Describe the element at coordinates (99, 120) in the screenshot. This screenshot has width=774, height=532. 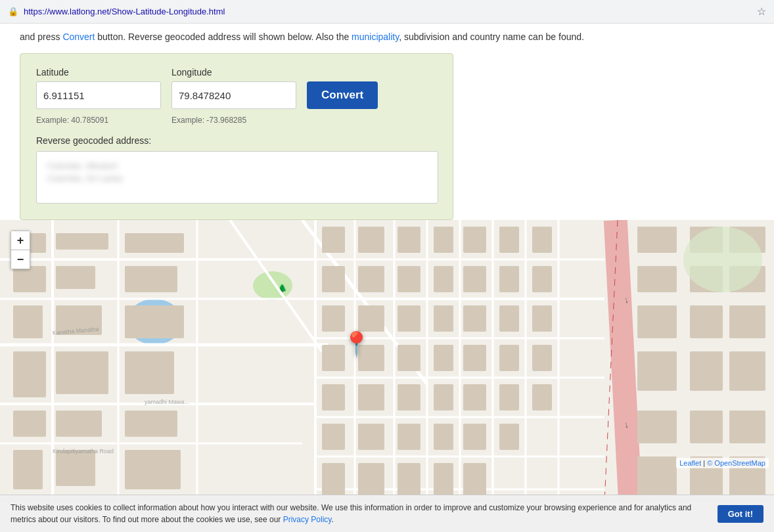
I see `latitude-example: Example: 40.785091` at that location.